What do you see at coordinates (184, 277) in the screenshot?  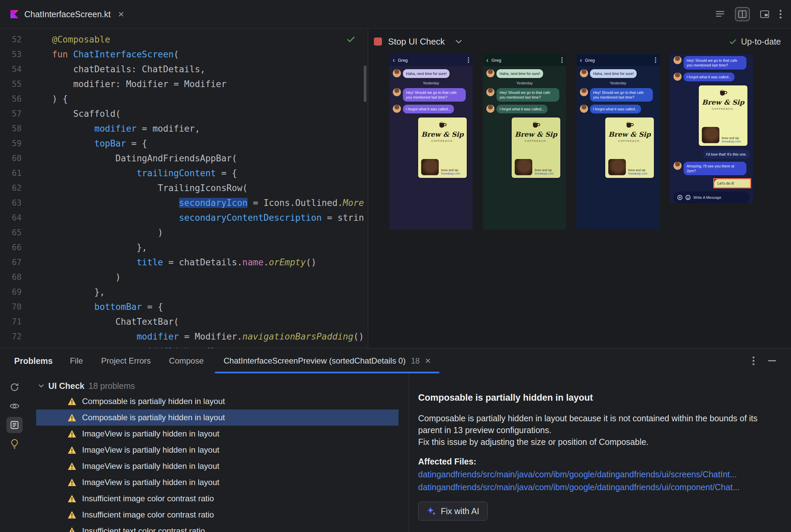 I see `code-line: 68 )` at bounding box center [184, 277].